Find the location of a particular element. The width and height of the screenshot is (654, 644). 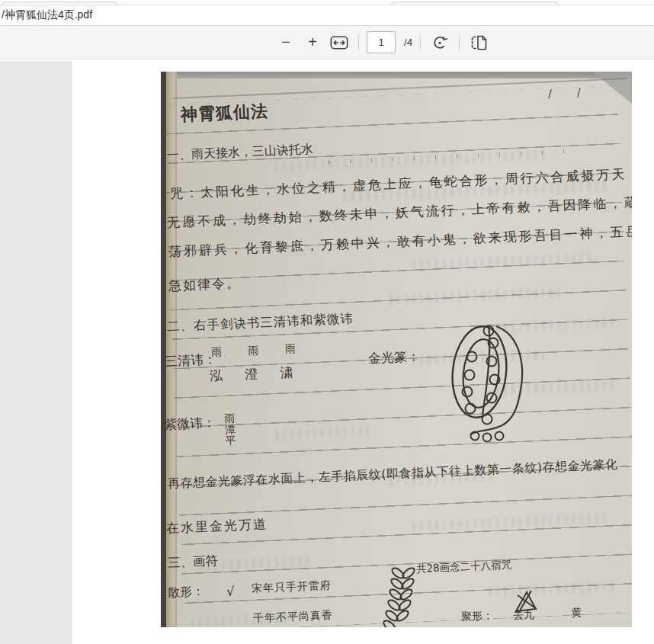

ziwei-glyph-stack: 雨 潭 平 is located at coordinates (230, 430).